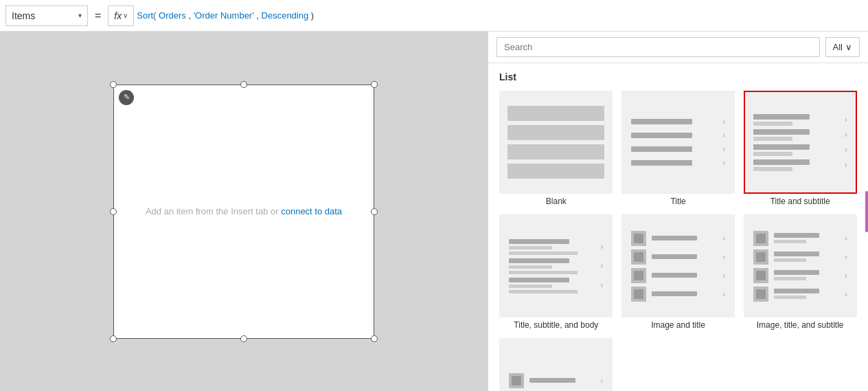 The image size is (868, 391). Describe the element at coordinates (244, 85) in the screenshot. I see `handle-top-center` at that location.